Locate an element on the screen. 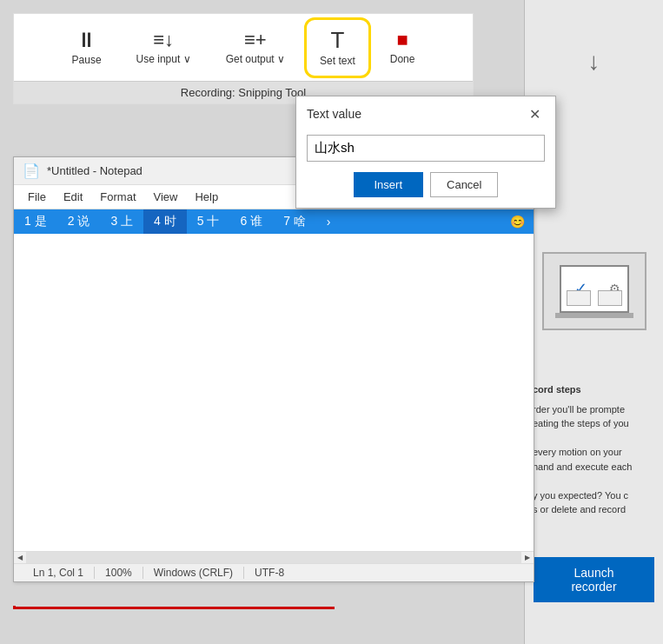 The image size is (663, 644). use-input-button: ≡↓ Use input ∨ is located at coordinates (163, 48).